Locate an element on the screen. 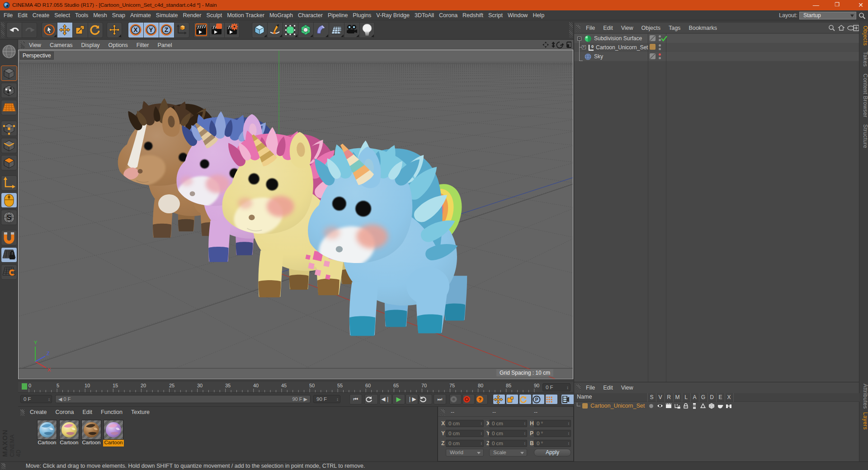  svg-text: 0 is located at coordinates (592, 47).